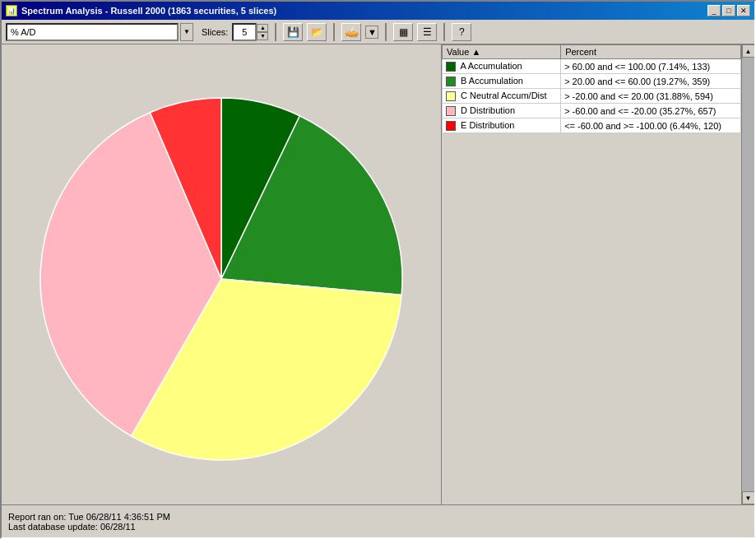  What do you see at coordinates (262, 36) in the screenshot?
I see `spin-down: ▼` at bounding box center [262, 36].